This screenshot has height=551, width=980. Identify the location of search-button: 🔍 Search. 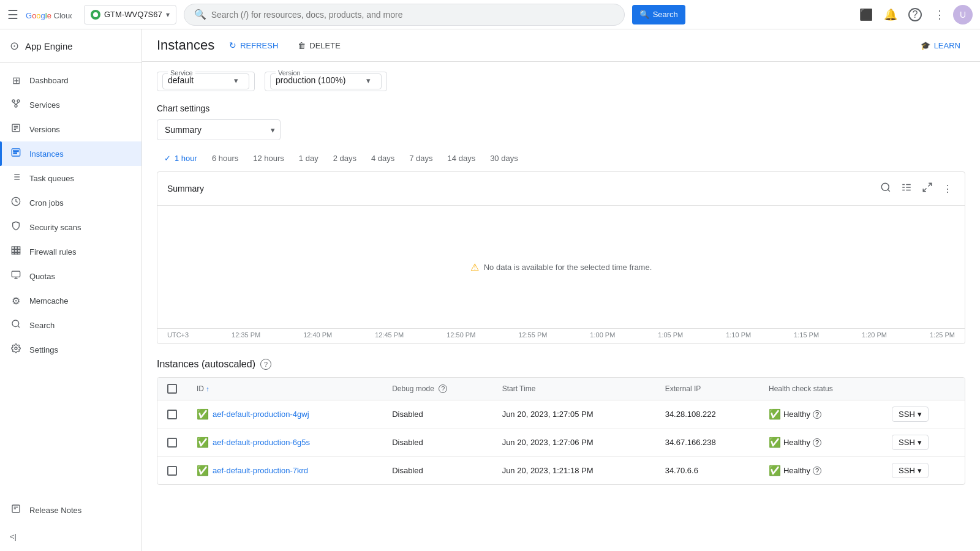
(659, 15).